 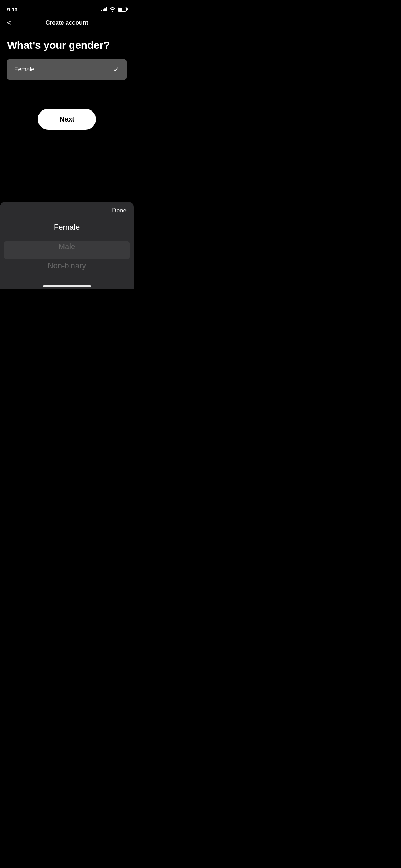 I want to click on next-button-container: Next, so click(x=67, y=119).